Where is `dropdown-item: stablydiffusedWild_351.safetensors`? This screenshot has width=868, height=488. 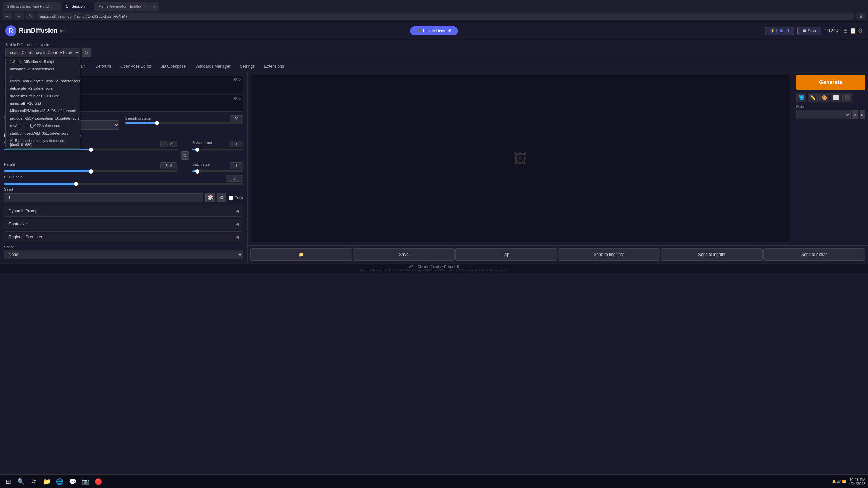
dropdown-item: stablydiffusedWild_351.safetensors is located at coordinates (43, 133).